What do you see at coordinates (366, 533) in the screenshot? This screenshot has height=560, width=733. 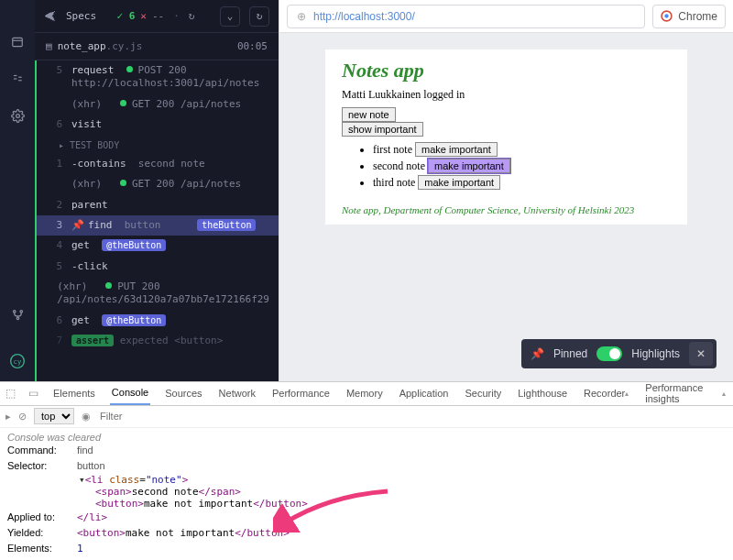 I see `console-line: Yielded:<button>make not important</butt…` at bounding box center [366, 533].